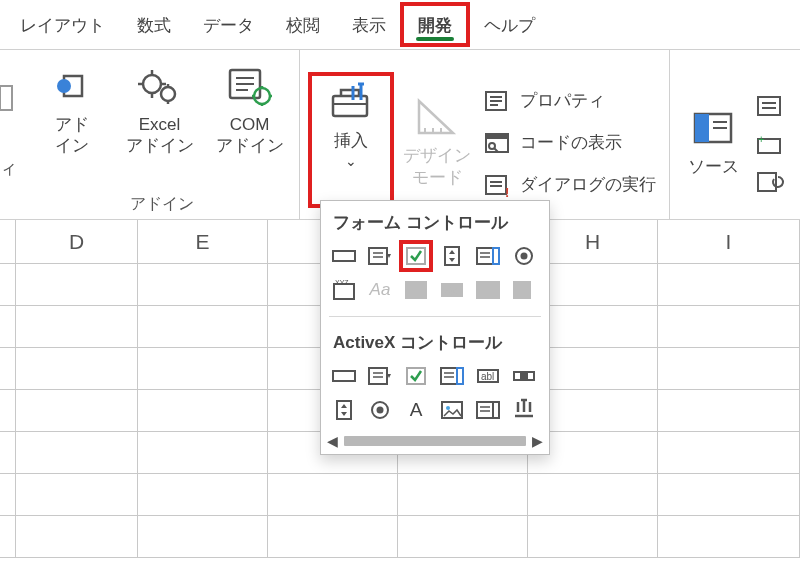  I want to click on menu-help: ヘルプ, so click(510, 24).